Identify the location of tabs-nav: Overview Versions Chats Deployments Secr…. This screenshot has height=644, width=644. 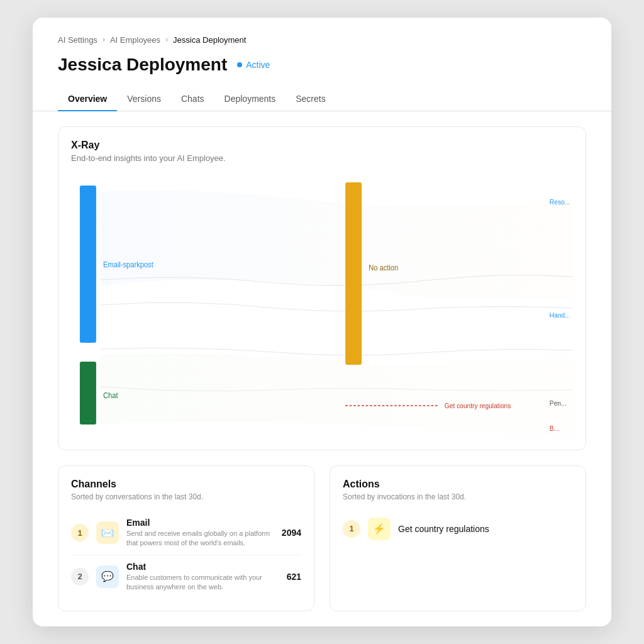
(322, 93).